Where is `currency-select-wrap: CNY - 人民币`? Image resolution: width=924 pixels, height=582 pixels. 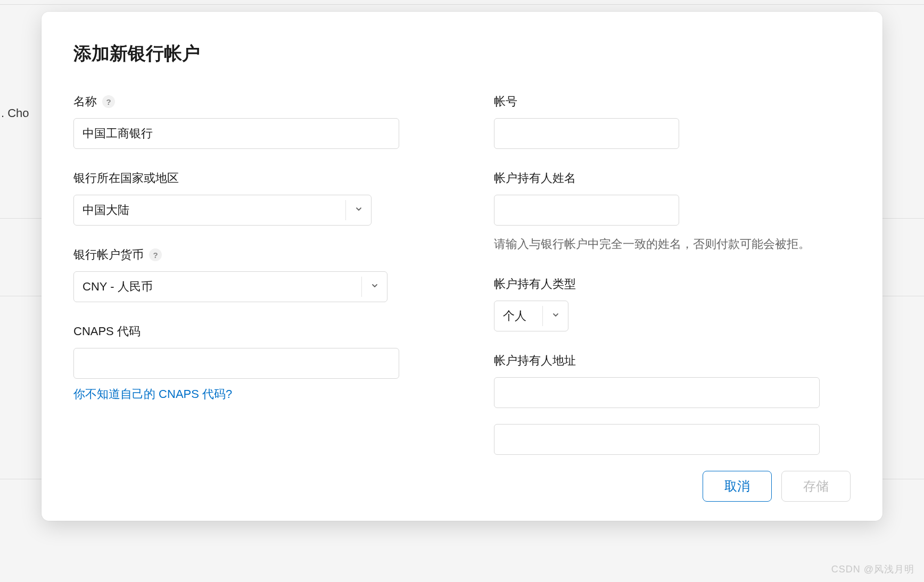
currency-select-wrap: CNY - 人民币 is located at coordinates (230, 287).